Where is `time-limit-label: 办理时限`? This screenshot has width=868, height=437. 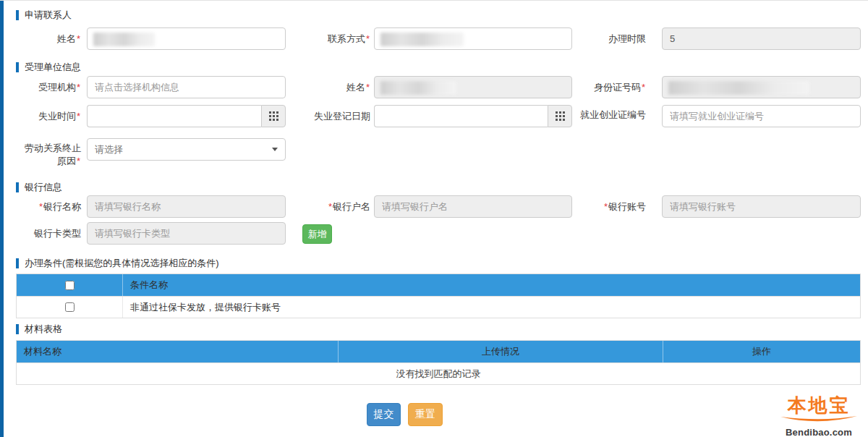
time-limit-label: 办理时限 is located at coordinates (612, 39).